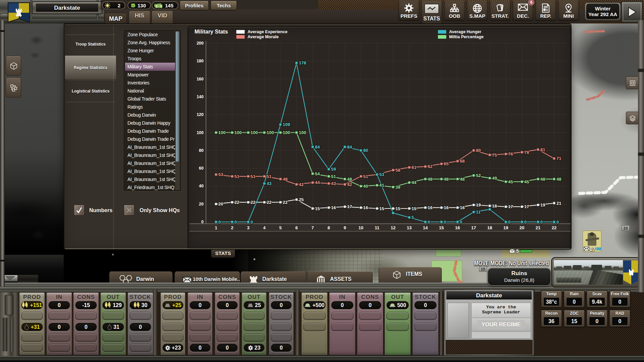  Describe the element at coordinates (538, 228) in the screenshot. I see `svg-text: 21` at that location.